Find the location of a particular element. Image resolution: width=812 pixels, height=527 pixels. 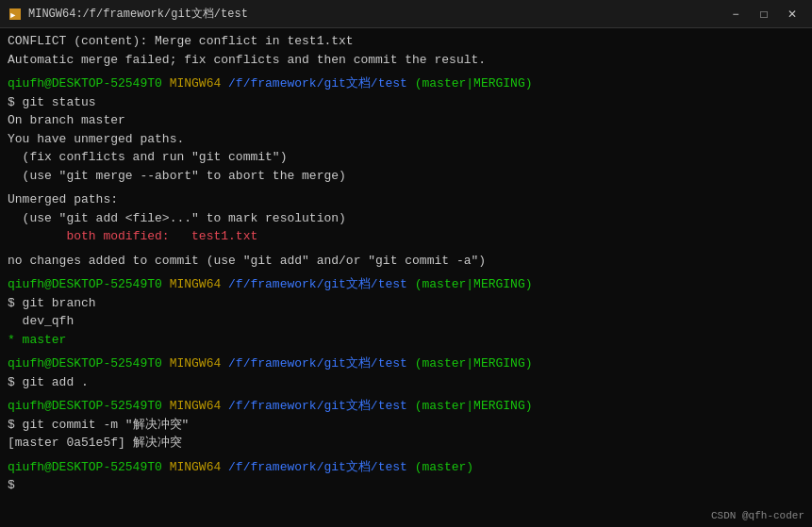

terminal-output-line: (use "git add <file>..." to mark resolut… is located at coordinates (406, 219).